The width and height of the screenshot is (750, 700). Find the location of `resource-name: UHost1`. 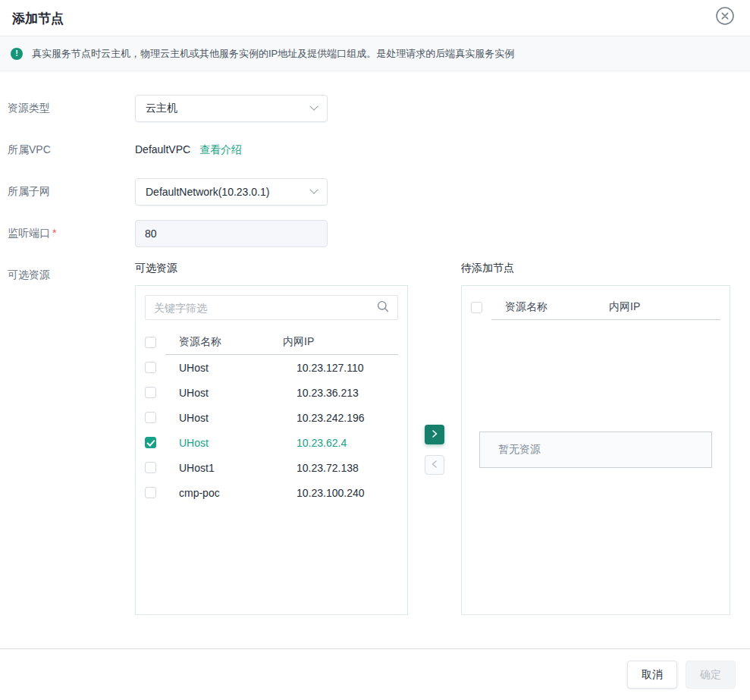

resource-name: UHost1 is located at coordinates (238, 468).